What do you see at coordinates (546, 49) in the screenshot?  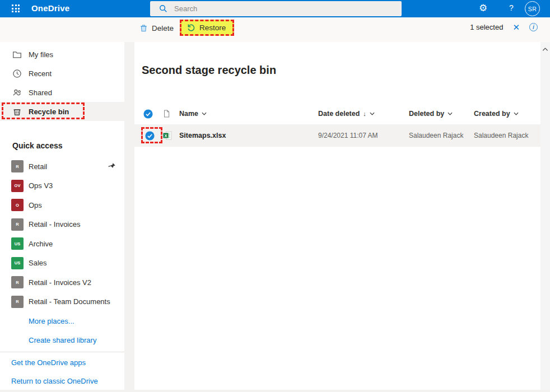 I see `scroll-up-arrow-icon` at bounding box center [546, 49].